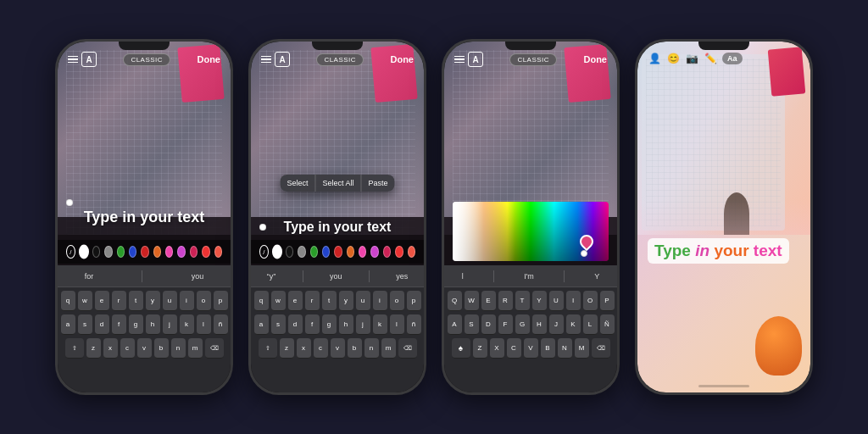 Image resolution: width=868 pixels, height=434 pixels. I want to click on key-O-3: O, so click(590, 301).